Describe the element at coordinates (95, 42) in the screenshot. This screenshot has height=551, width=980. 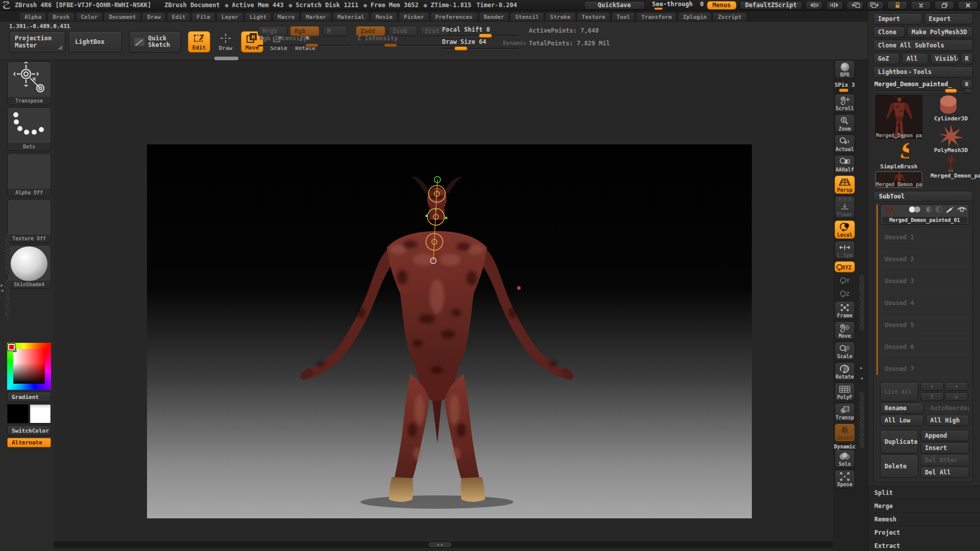
I see `lightbox-button: LightBox` at that location.